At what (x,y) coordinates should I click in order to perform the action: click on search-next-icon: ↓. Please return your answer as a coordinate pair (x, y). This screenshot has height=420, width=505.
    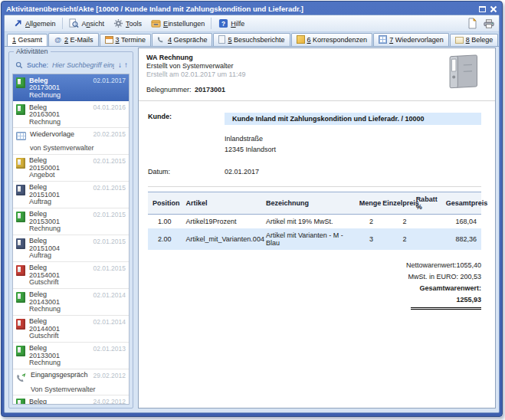
    Looking at the image, I should click on (120, 65).